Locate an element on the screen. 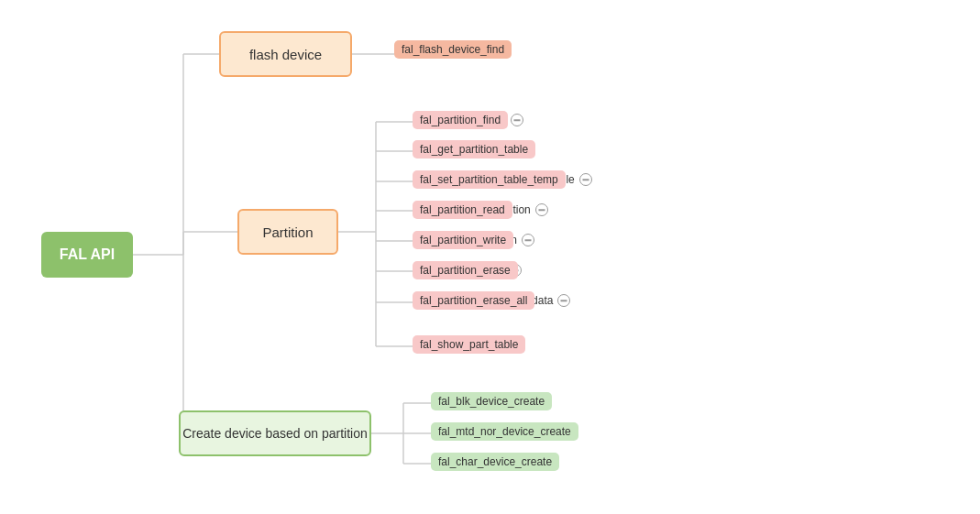 The height and width of the screenshot is (514, 980). partition-row-8: Print partition table fal_show_part_tabl… is located at coordinates (468, 344).